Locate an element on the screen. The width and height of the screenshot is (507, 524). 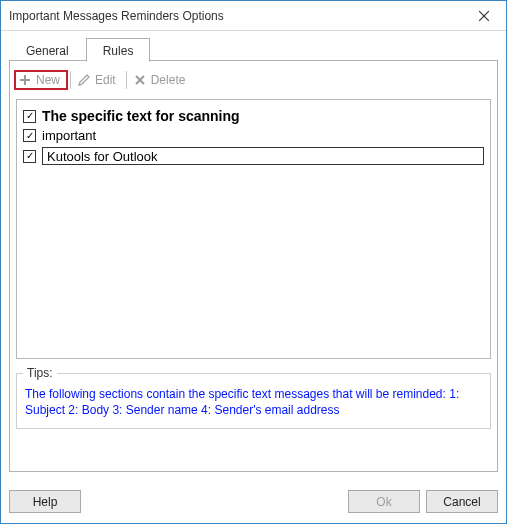
rules-header-label: The specific text for scanning is located at coordinates (141, 116).